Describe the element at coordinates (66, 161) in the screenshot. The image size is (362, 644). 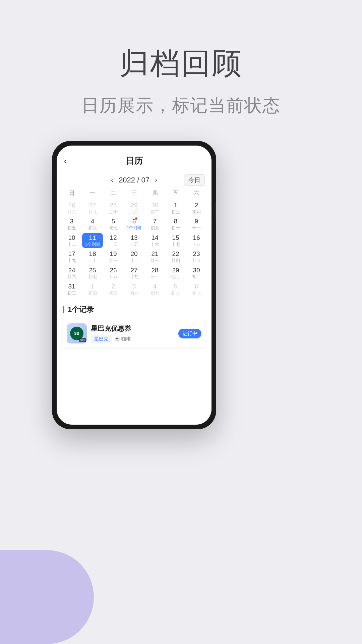
I see `back-button: ‹` at that location.